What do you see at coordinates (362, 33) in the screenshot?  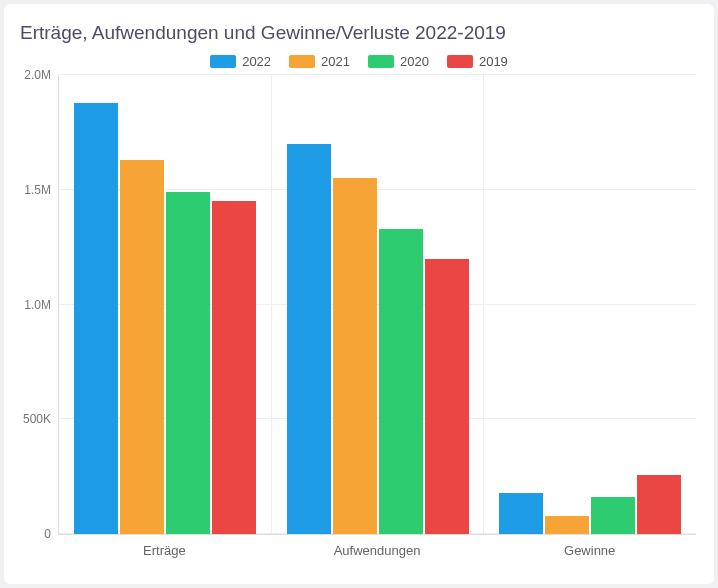 I see `chart-title: Erträge, Aufwendungen und Gewinne/Verlus…` at bounding box center [362, 33].